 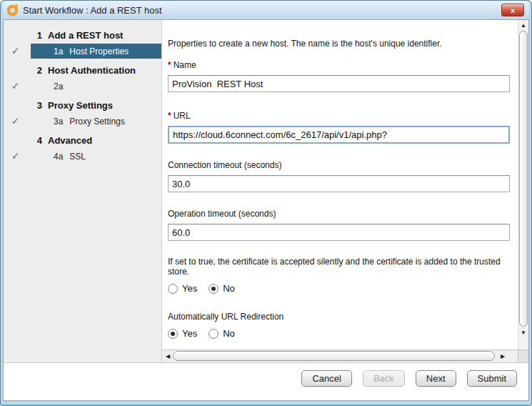 I want to click on horizontal-scrollbar: ◀ ▶, so click(x=340, y=356).